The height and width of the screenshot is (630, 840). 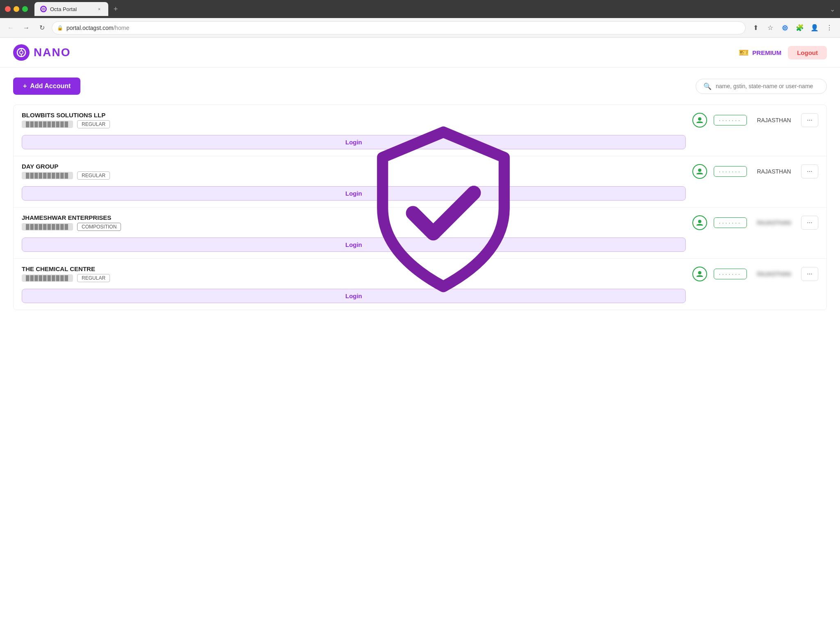 I want to click on browser-expand-icon: ⌄, so click(x=833, y=9).